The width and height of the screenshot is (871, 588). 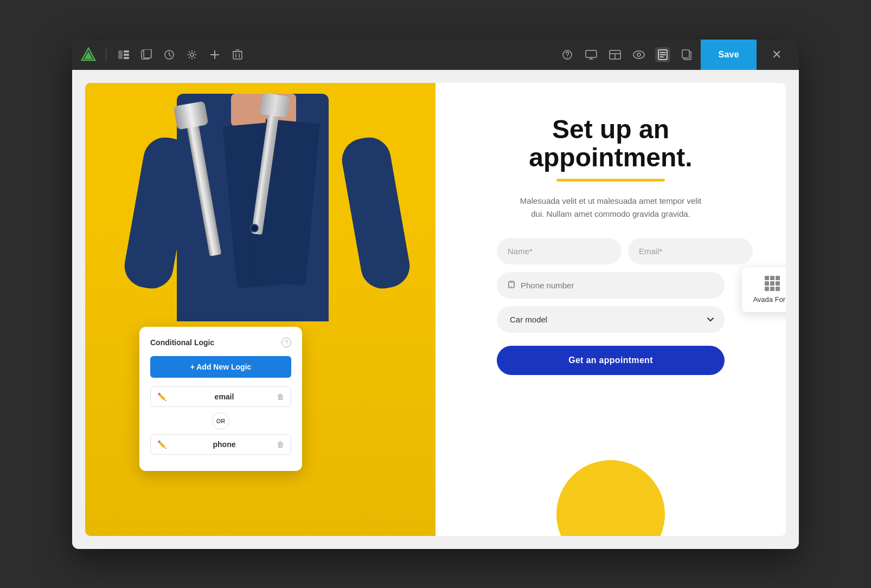 I want to click on name-input, so click(x=559, y=251).